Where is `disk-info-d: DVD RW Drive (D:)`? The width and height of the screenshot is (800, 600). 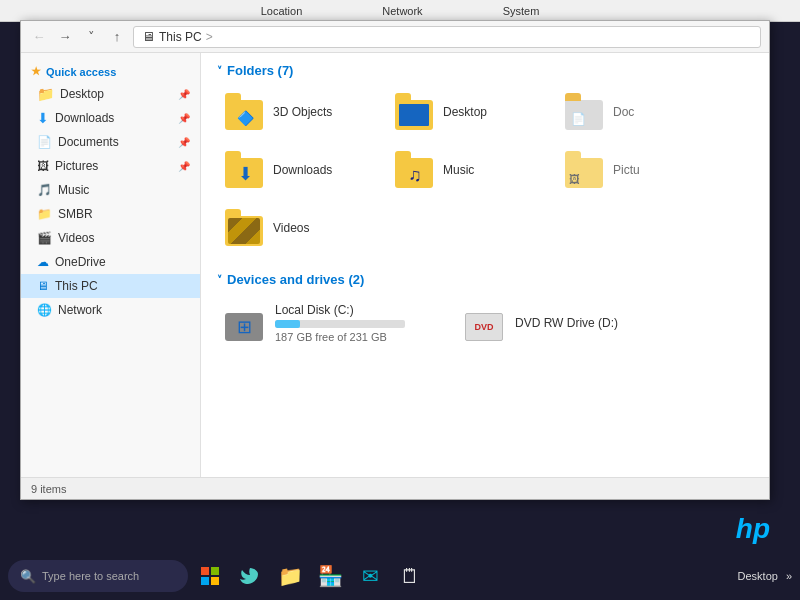
disk-info-d: DVD RW Drive (D:) is located at coordinates (566, 323).